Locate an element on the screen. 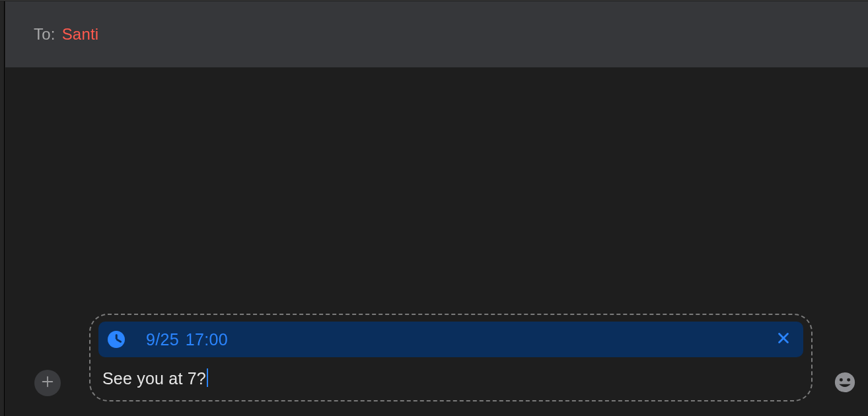  message-input-row: See you at 7? is located at coordinates (451, 378).